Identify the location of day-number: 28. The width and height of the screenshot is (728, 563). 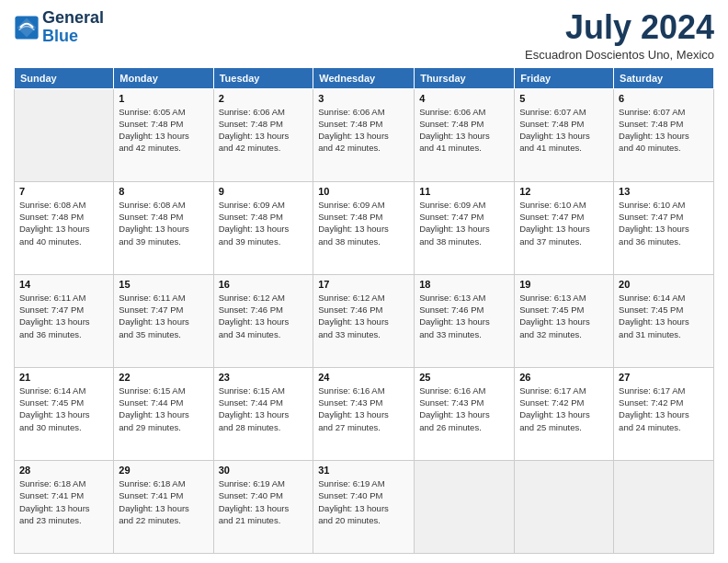
(64, 470).